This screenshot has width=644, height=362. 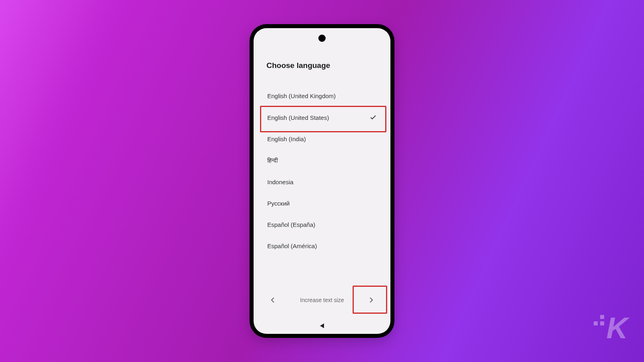 What do you see at coordinates (292, 246) in the screenshot?
I see `language-label: Español (América)` at bounding box center [292, 246].